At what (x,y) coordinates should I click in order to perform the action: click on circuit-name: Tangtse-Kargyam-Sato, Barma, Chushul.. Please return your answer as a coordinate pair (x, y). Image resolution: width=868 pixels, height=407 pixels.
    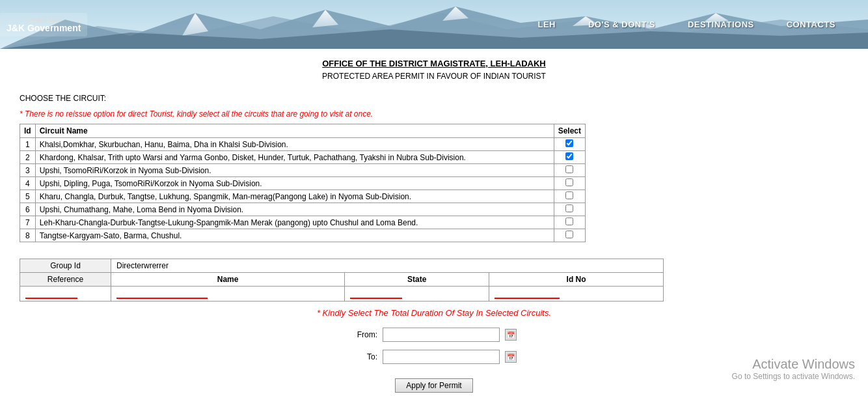
    Looking at the image, I should click on (294, 236).